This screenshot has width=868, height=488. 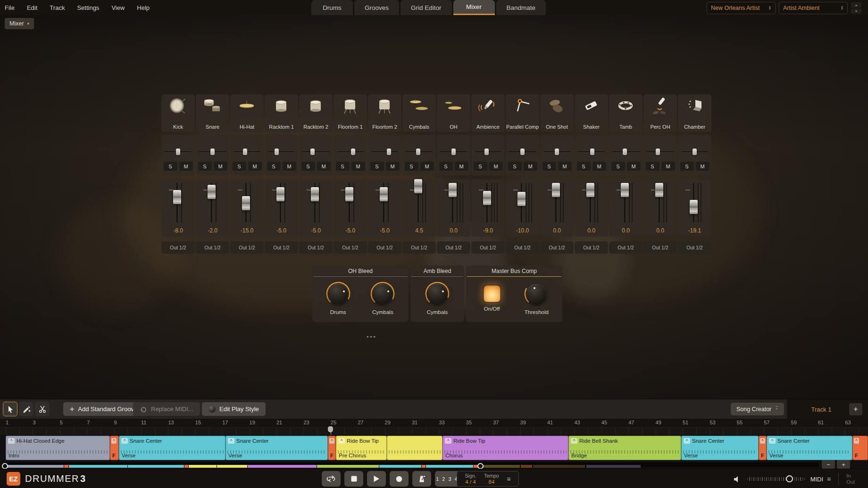 What do you see at coordinates (856, 5) in the screenshot?
I see `preset-prev-button: ▲` at bounding box center [856, 5].